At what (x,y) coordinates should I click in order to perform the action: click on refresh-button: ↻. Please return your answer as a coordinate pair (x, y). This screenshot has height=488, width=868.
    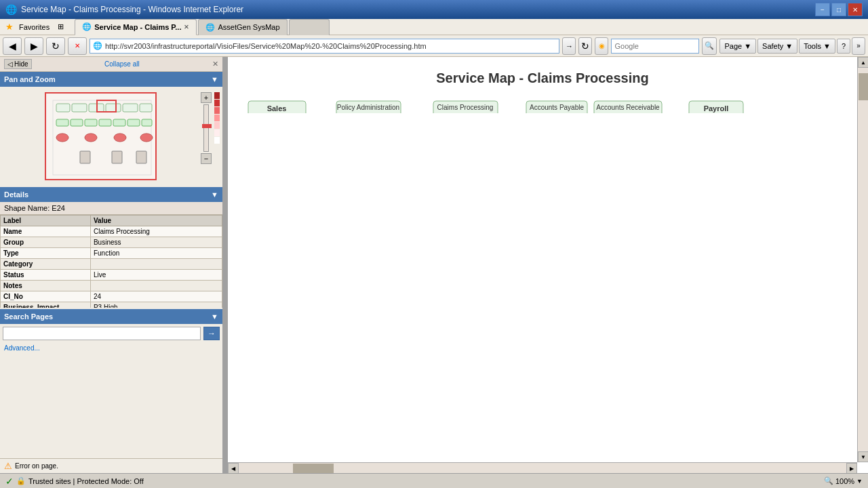
    Looking at the image, I should click on (56, 46).